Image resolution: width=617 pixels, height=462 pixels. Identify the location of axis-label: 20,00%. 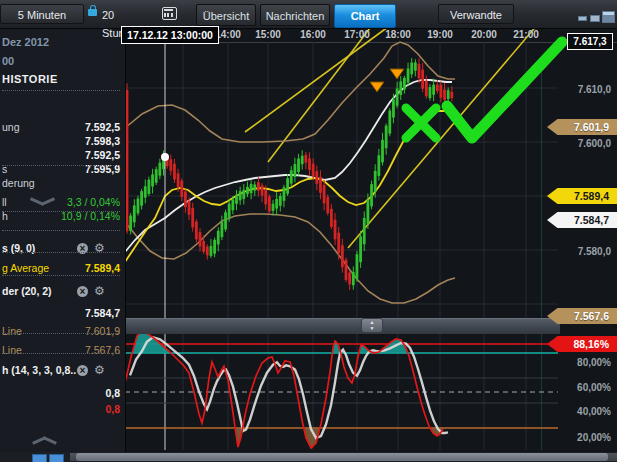
(576, 438).